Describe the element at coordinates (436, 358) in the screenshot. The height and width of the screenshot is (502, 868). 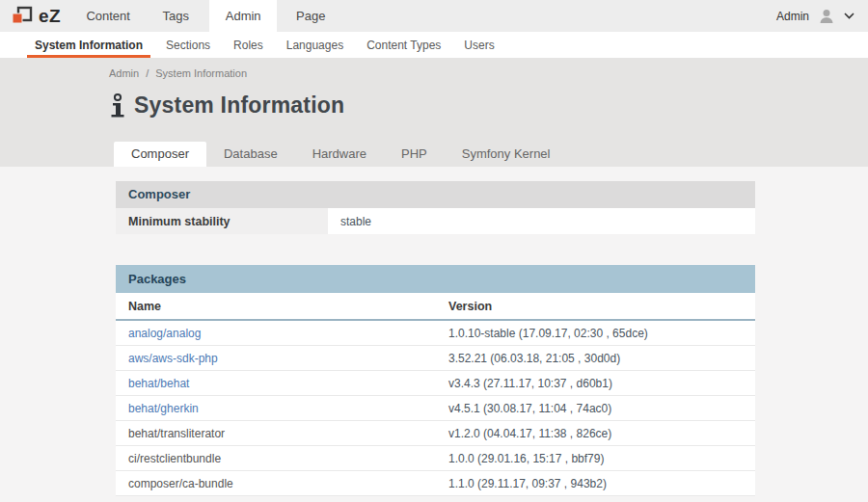
I see `table-row: aws/aws-sdk-php 3.52.21 (06.03.18, 21:05…` at that location.